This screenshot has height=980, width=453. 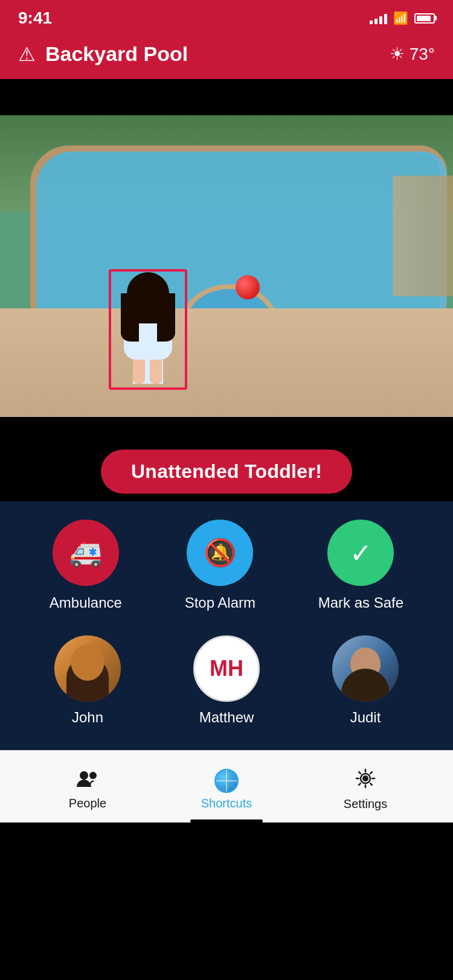 What do you see at coordinates (88, 787) in the screenshot?
I see `nav-item-people: People` at bounding box center [88, 787].